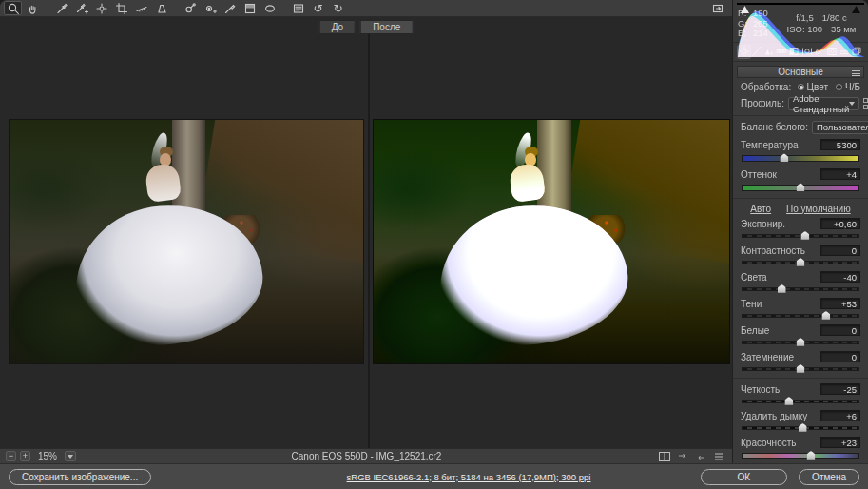  Describe the element at coordinates (853, 88) in the screenshot. I see `radio-bw-label: Ч/Б` at that location.